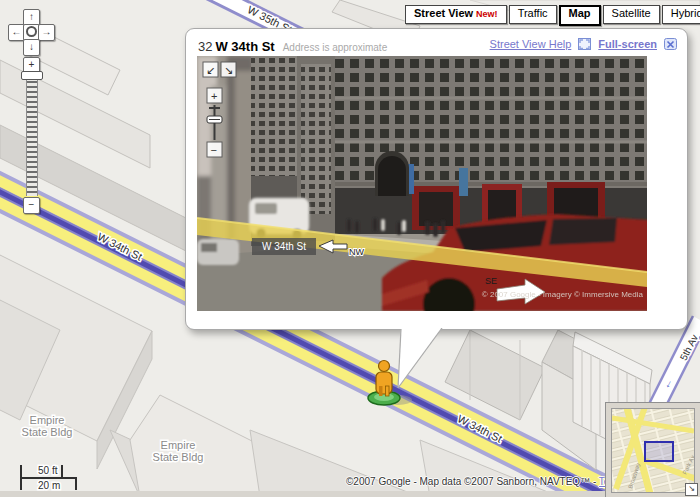 This screenshot has width=700, height=497. Describe the element at coordinates (356, 252) in the screenshot. I see `sv-arrow-nw-label: NW` at that location.